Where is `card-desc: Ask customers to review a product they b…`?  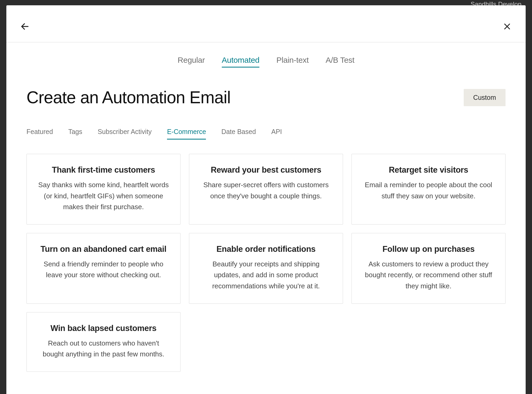 card-desc: Ask customers to review a product they b… is located at coordinates (429, 275).